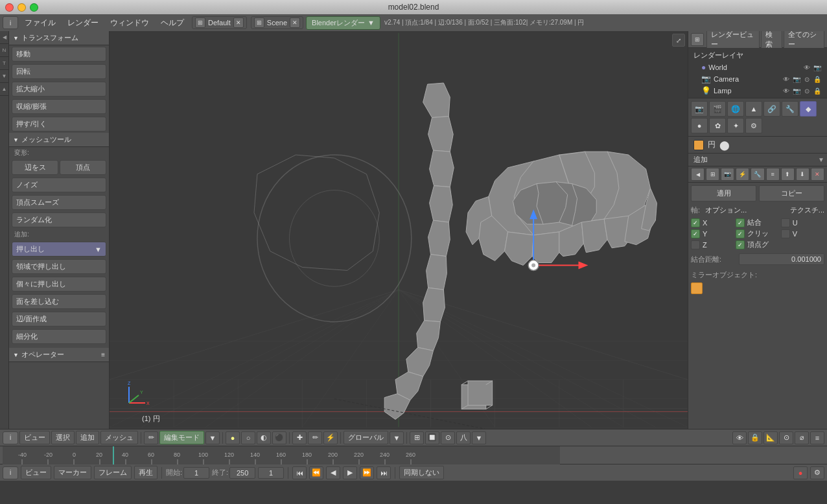  I want to click on sb-view-btn: ビュー, so click(36, 473).